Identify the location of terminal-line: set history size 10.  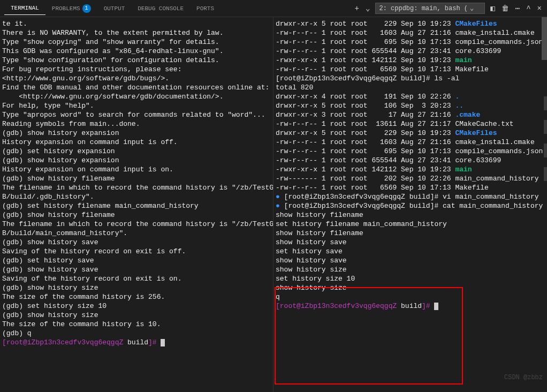
(410, 278).